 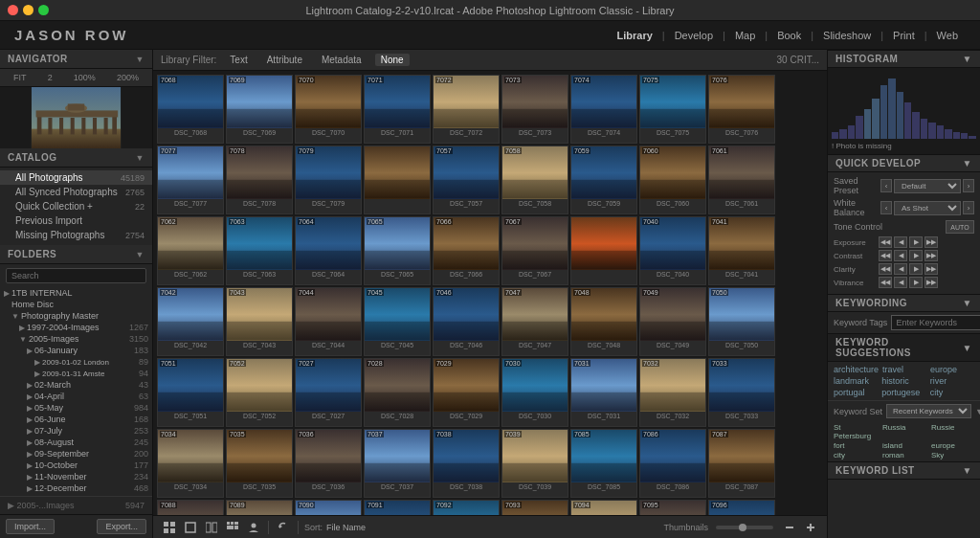 What do you see at coordinates (811, 527) in the screenshot?
I see `thumb-larger-button` at bounding box center [811, 527].